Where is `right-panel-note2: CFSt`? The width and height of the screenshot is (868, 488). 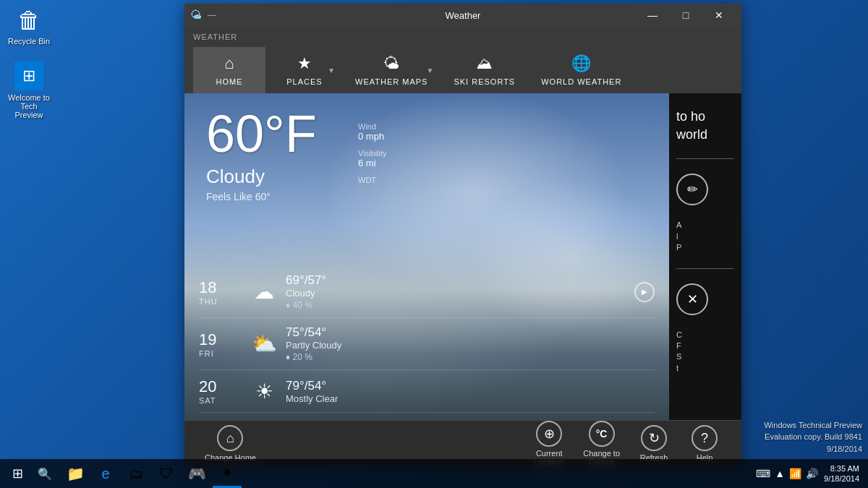
right-panel-note2: CFSt is located at coordinates (705, 352).